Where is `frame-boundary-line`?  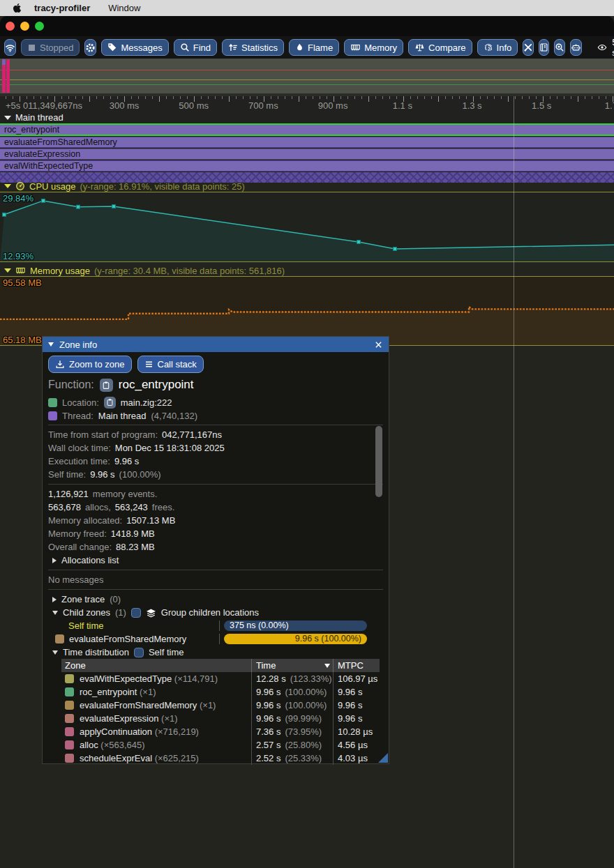
frame-boundary-line is located at coordinates (514, 482).